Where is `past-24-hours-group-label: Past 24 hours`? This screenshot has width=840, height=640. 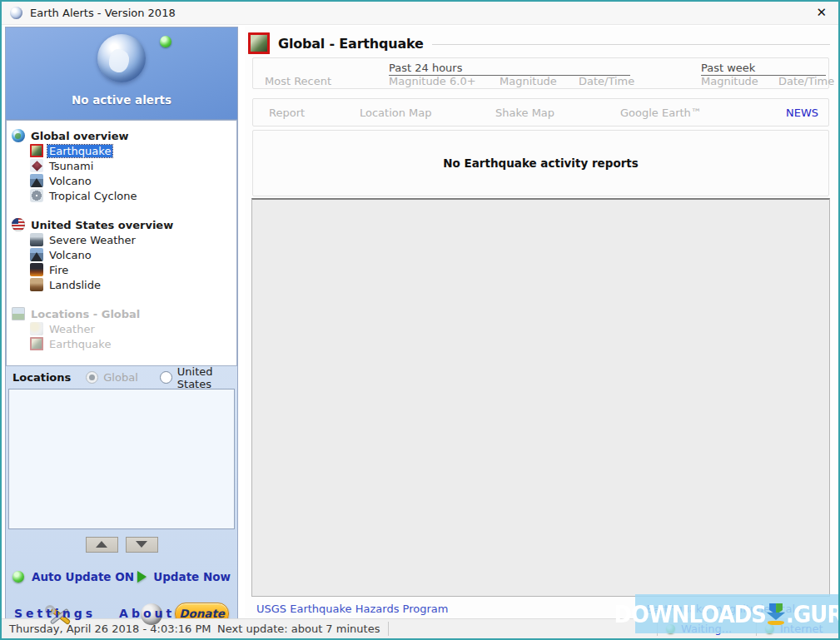
past-24-hours-group-label: Past 24 hours is located at coordinates (509, 68).